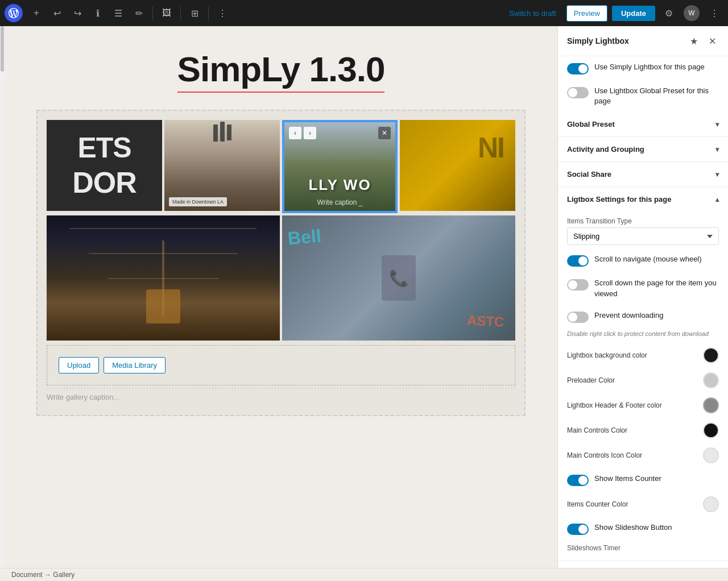 This screenshot has width=728, height=581. I want to click on gallery-item: Bell ASTC 📞, so click(399, 278).